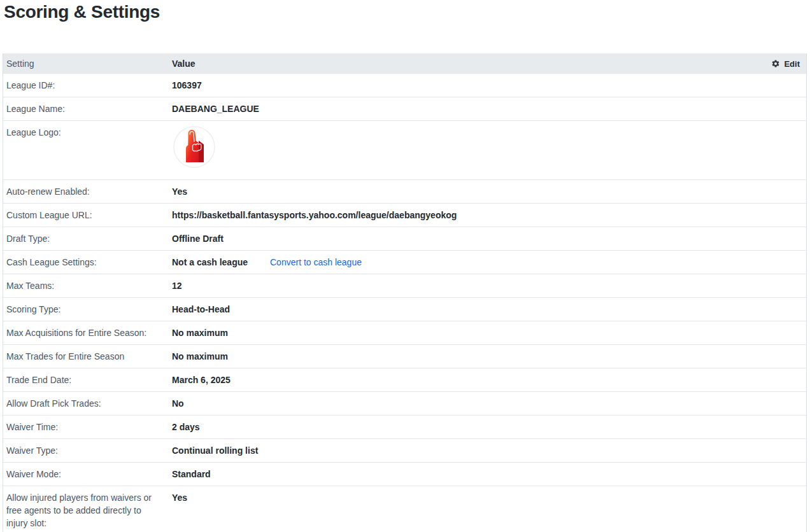  I want to click on setting-value: No, so click(486, 403).